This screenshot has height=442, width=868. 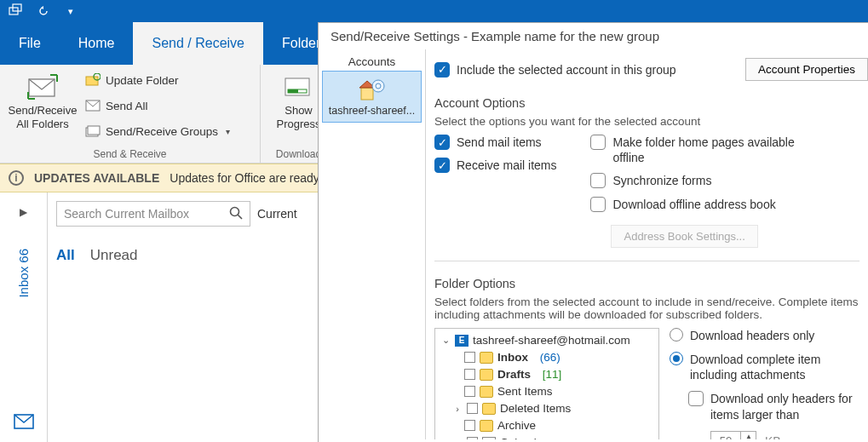 What do you see at coordinates (24, 273) in the screenshot?
I see `inbox-vertical-label: Inbox 66` at bounding box center [24, 273].